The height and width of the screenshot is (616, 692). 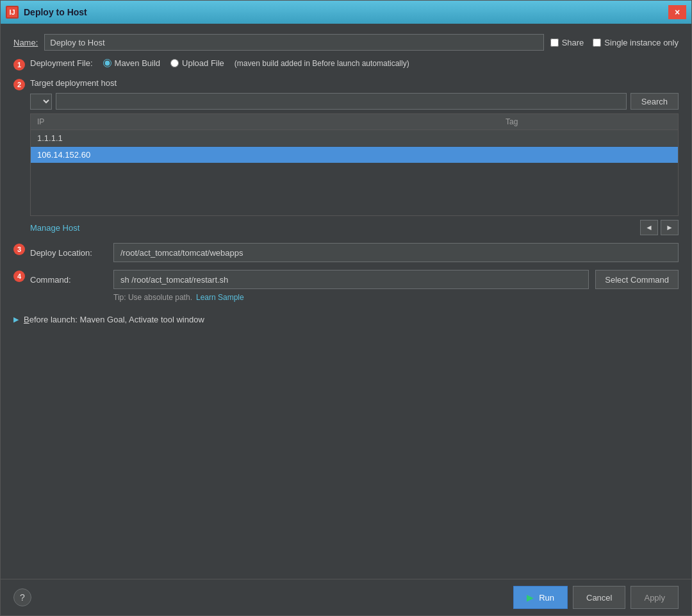 I want to click on step3-badge: 3, so click(x=19, y=249).